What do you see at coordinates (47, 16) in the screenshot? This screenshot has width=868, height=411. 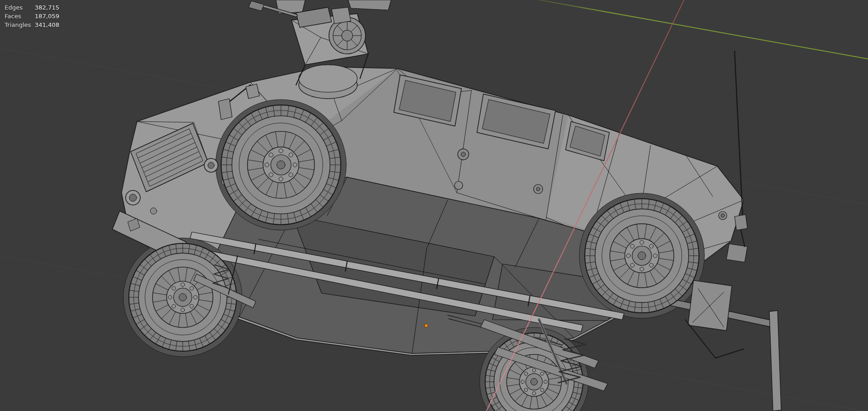 I see `stat-value: 187,059` at bounding box center [47, 16].